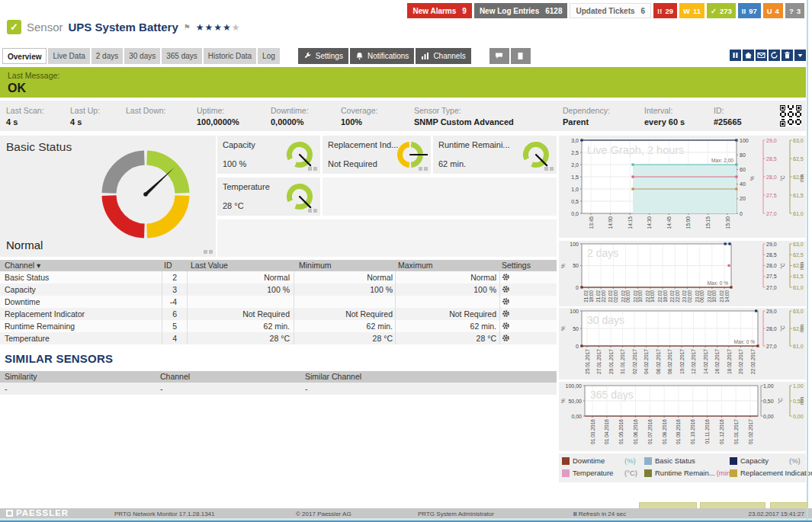  I want to click on channel-row-runtime-remaining: Runtime Remaining562 min.62 min.62 min., so click(278, 326).